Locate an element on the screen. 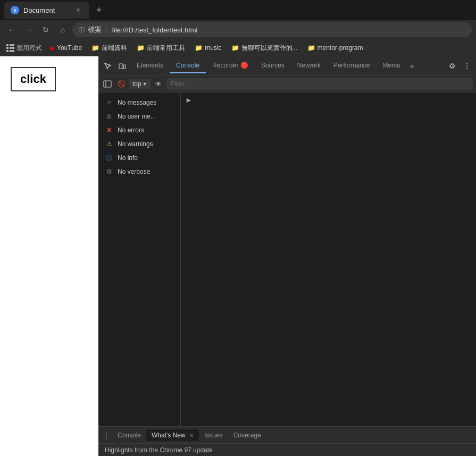 This screenshot has width=476, height=456. bottom-tab-issues: Issues is located at coordinates (214, 435).